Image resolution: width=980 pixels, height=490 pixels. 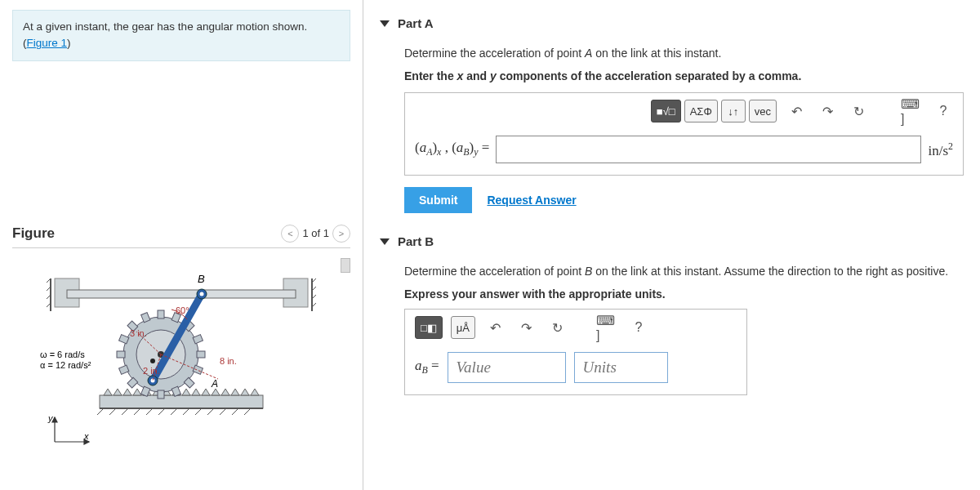 What do you see at coordinates (429, 327) in the screenshot?
I see `templates-b-button: □◧` at bounding box center [429, 327].